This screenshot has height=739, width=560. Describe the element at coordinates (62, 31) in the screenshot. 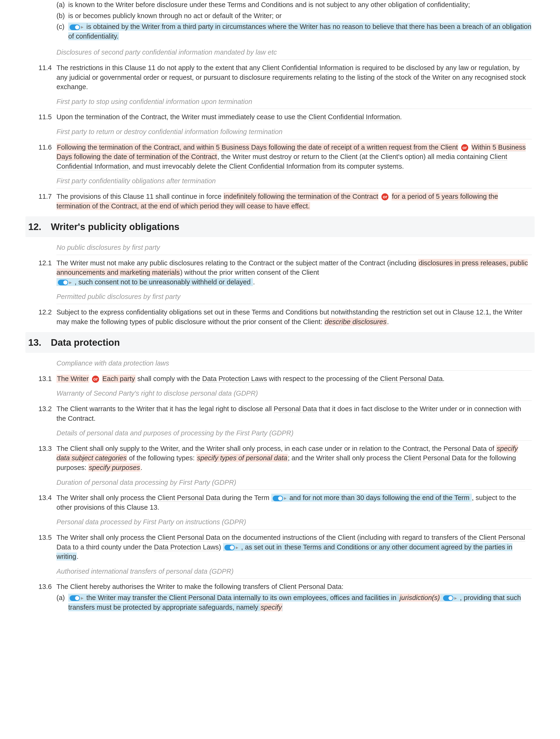

I see `sublist-letter: (c)` at that location.